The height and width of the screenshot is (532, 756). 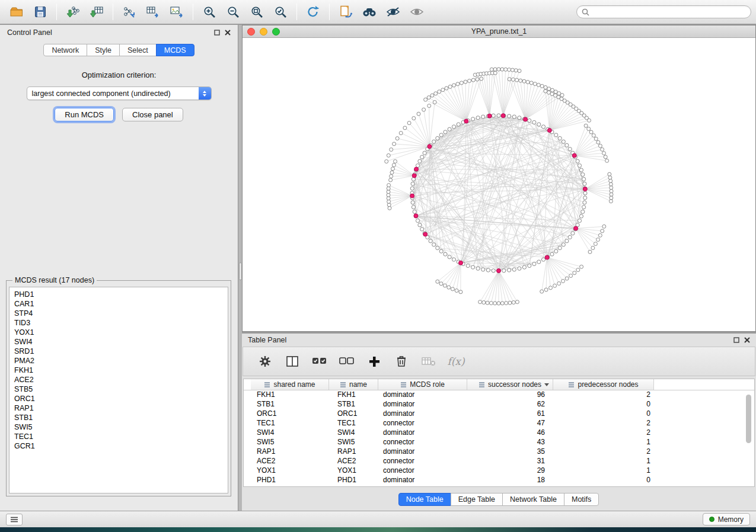 I want to click on table-row: SWI4 SWI4 dominator 46 2, so click(x=503, y=433).